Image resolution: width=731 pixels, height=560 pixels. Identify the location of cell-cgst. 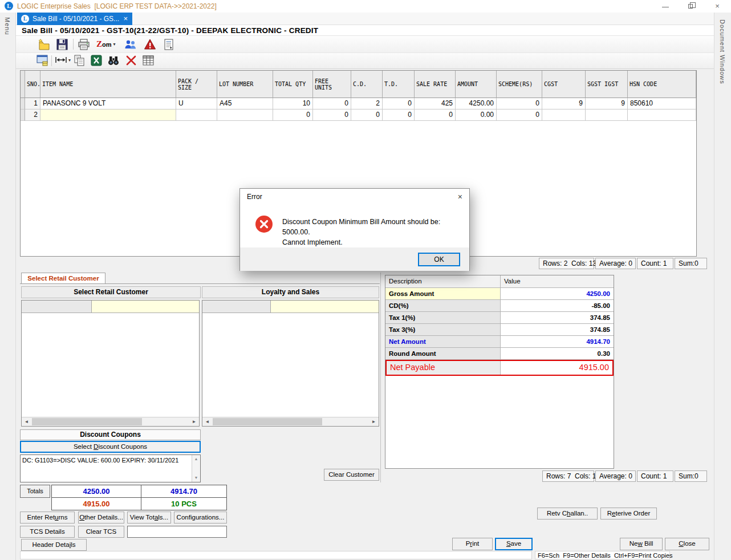
(564, 115).